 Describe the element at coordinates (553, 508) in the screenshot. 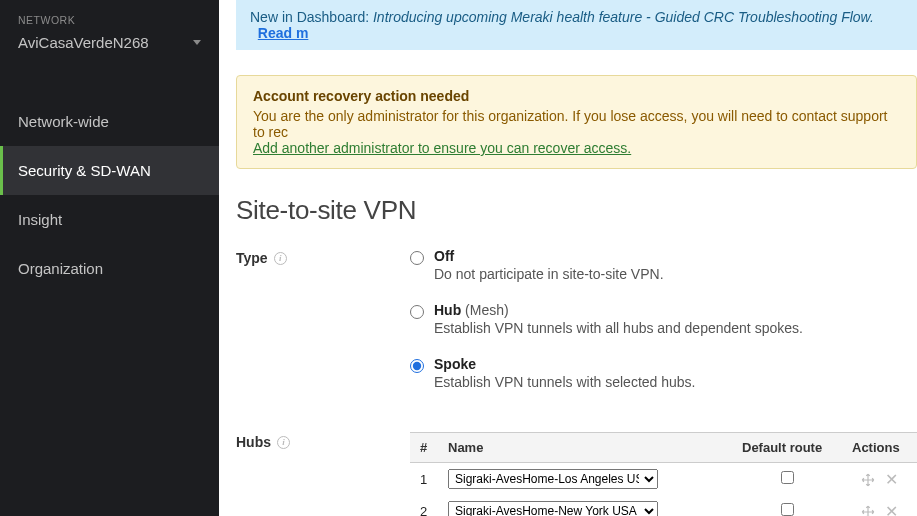

I see `hub-select: Sigraki-AvesHome-New York USA` at that location.